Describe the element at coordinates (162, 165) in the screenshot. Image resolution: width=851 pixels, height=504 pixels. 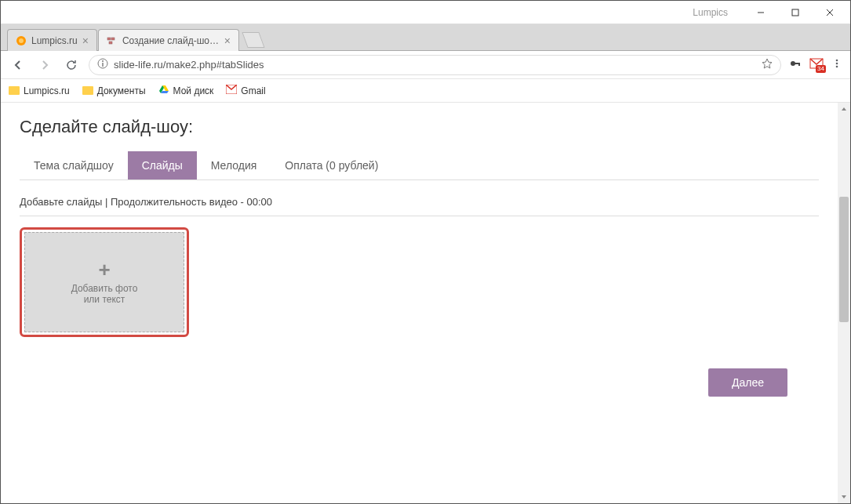
I see `tab-slides: Слайды` at that location.